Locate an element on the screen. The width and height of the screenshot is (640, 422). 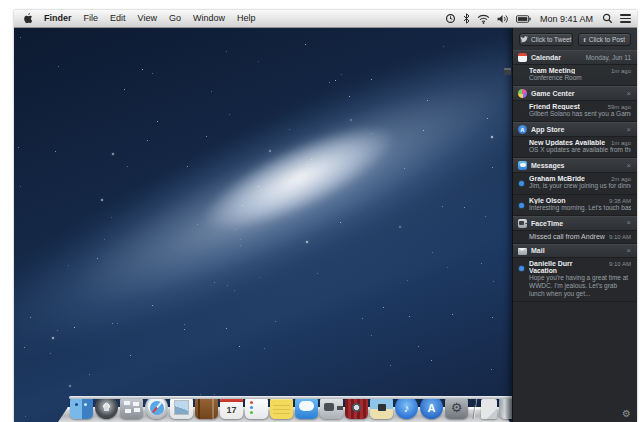
photo-booth-icon is located at coordinates (356, 408).